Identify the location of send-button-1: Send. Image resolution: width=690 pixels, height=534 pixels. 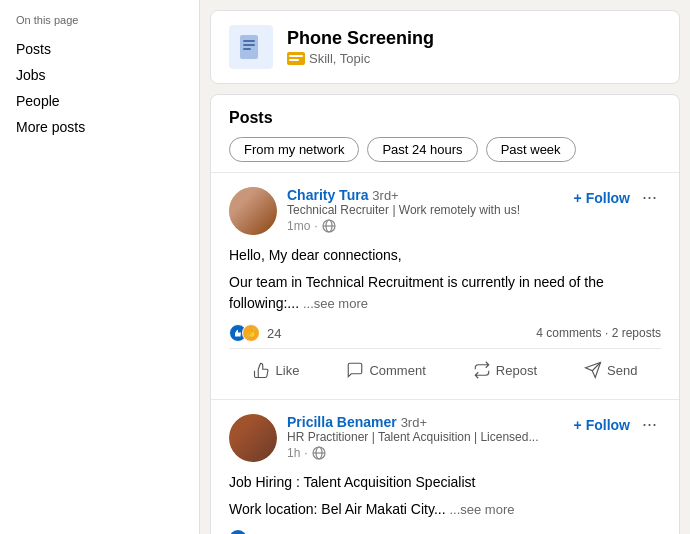
(610, 370).